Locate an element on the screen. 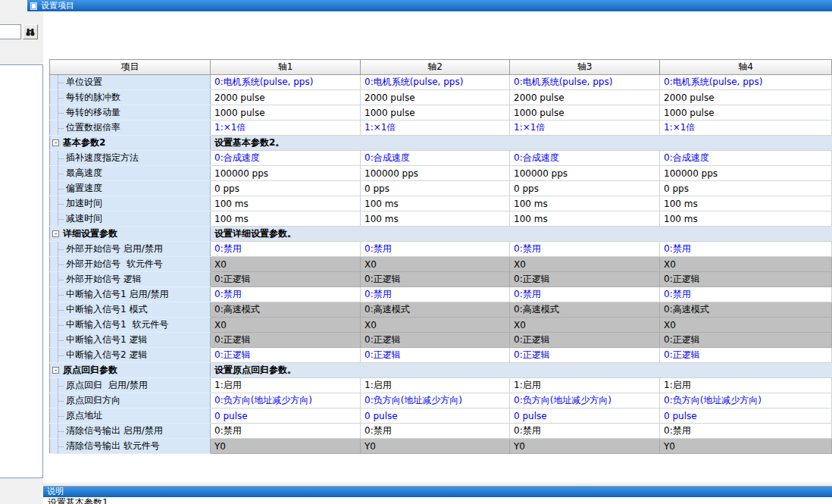  value-cell-axis4: 0:负方向(地址减少方向) is located at coordinates (746, 401).